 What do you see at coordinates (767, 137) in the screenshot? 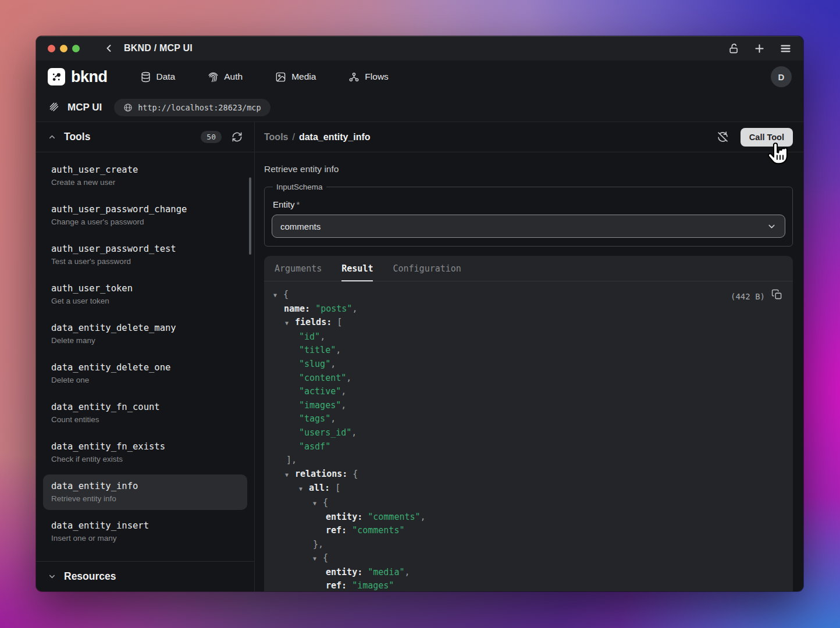
I see `call-tool-button: Call Tool` at bounding box center [767, 137].